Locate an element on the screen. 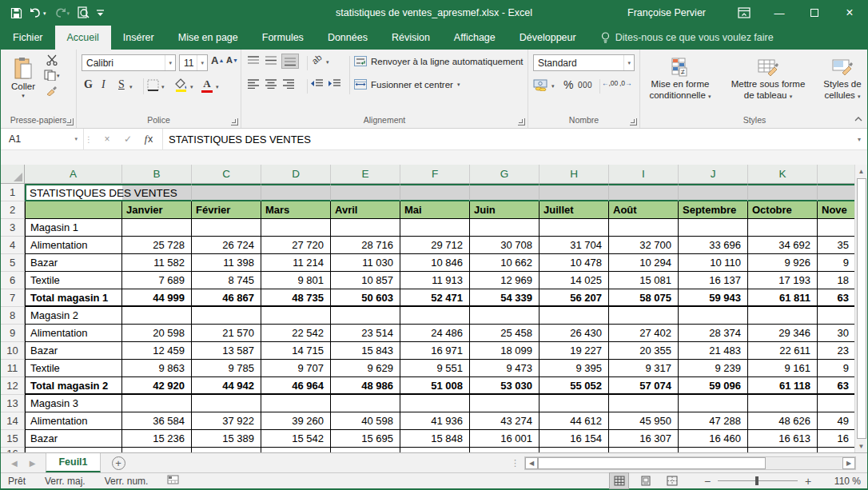 Image resolution: width=868 pixels, height=490 pixels. paste-button: Coller ▾ is located at coordinates (23, 75).